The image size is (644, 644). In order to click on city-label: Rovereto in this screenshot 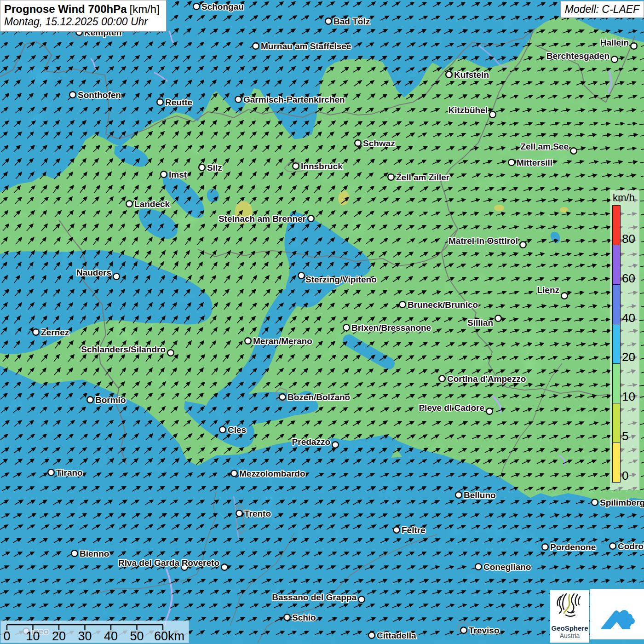, I will do `click(201, 563)`.